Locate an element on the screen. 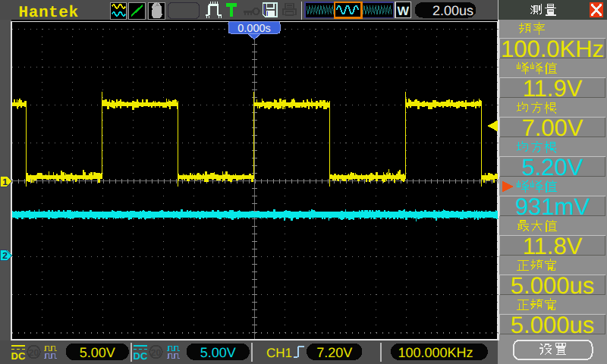 The width and height of the screenshot is (607, 364). svg-text: W is located at coordinates (404, 11).